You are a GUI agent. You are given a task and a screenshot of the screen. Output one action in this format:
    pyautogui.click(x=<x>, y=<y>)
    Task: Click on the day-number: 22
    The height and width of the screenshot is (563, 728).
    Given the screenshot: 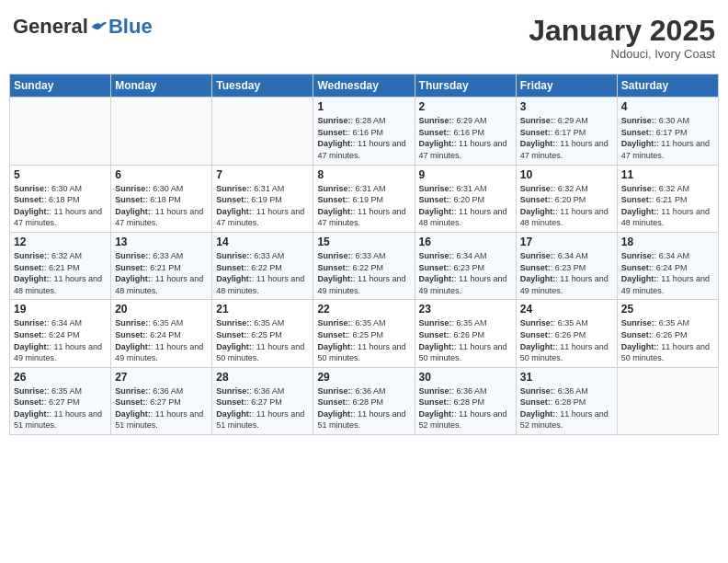 What is the action you would take?
    pyautogui.click(x=364, y=309)
    